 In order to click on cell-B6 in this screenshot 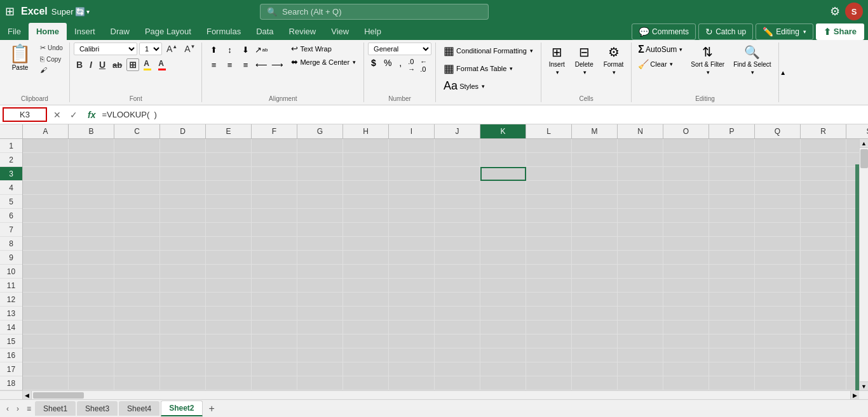, I will do `click(92, 216)`.